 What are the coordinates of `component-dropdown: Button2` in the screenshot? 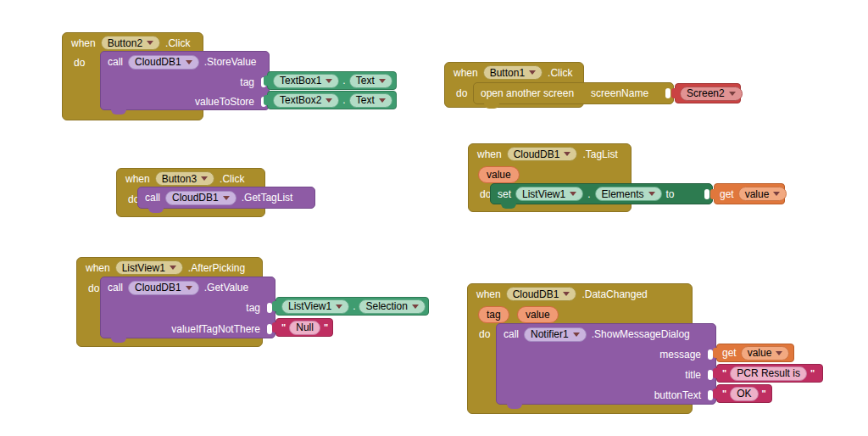 It's located at (131, 42).